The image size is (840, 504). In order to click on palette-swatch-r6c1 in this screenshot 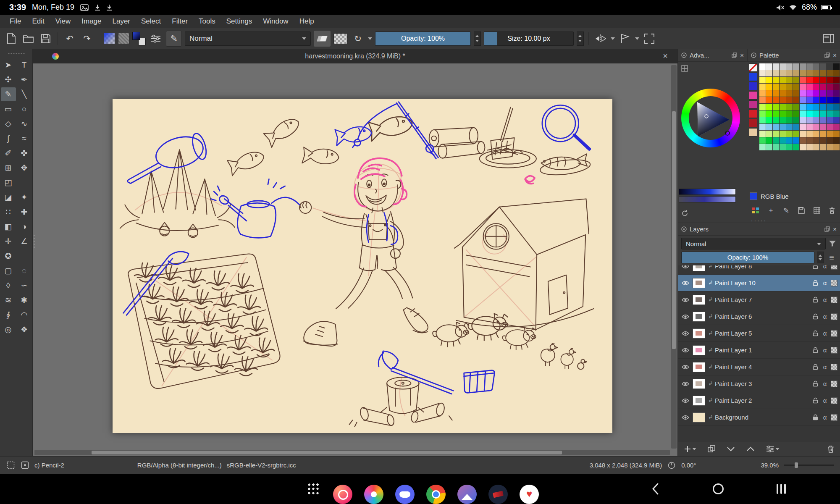, I will do `click(769, 107)`.